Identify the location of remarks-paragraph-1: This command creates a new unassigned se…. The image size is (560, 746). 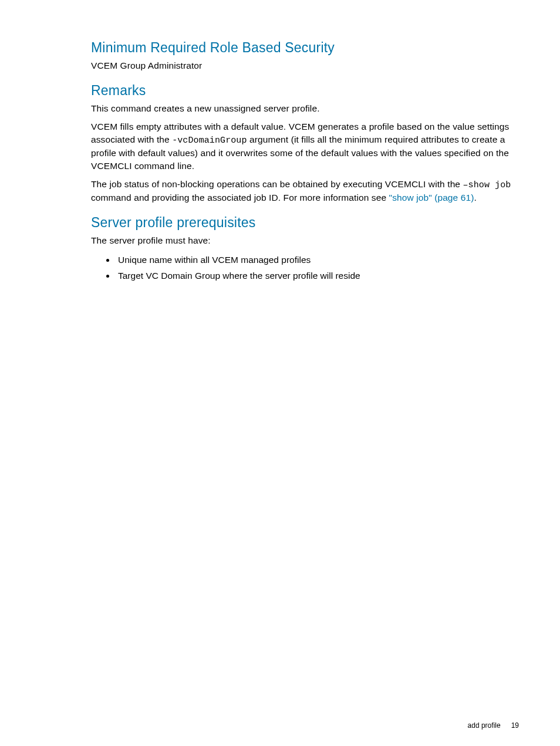
(305, 109).